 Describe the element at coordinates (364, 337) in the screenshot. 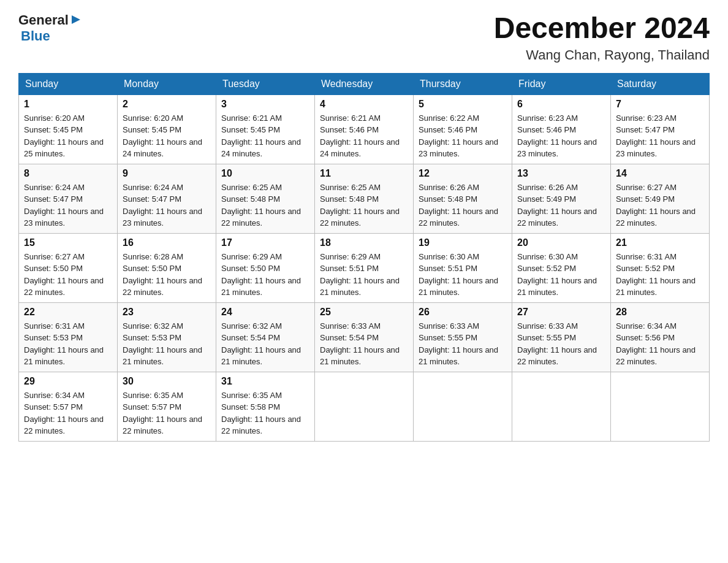

I see `calendar-week-4: 22 Sunrise: 6:31 AM Sunset: 5:53 PM Dayl…` at that location.